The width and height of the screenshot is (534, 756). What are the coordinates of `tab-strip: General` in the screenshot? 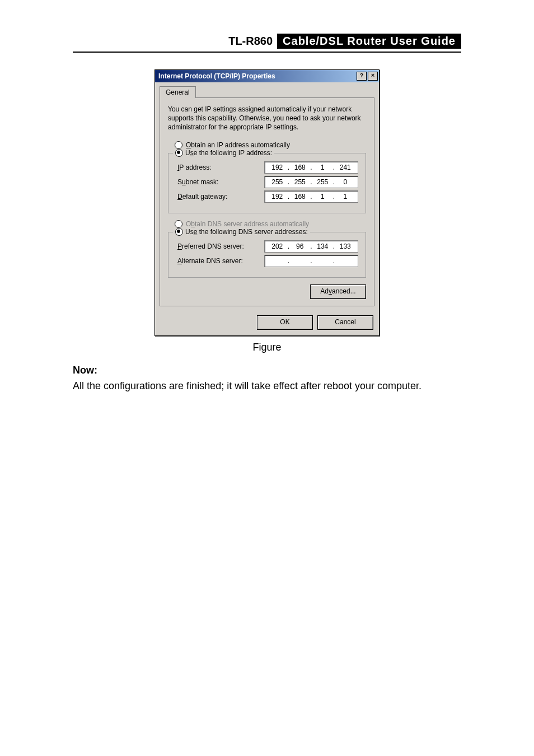 It's located at (267, 90).